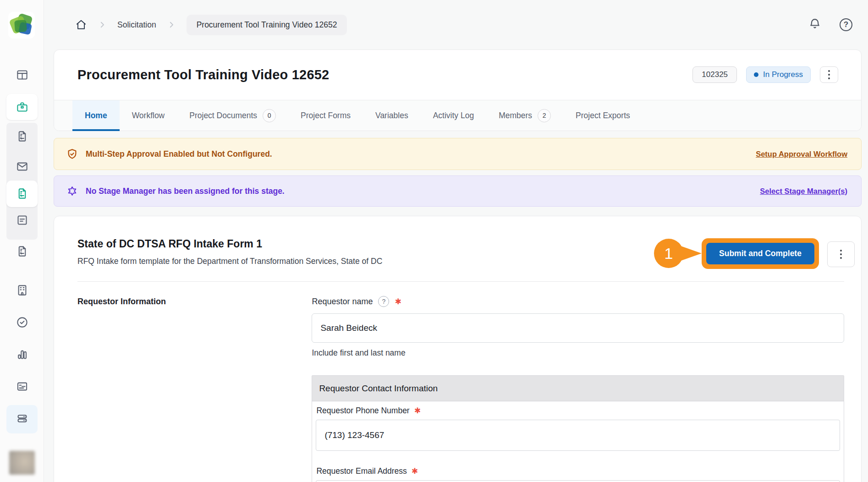 The image size is (868, 482). I want to click on breadcrumb-solicitation: Solicitation, so click(137, 25).